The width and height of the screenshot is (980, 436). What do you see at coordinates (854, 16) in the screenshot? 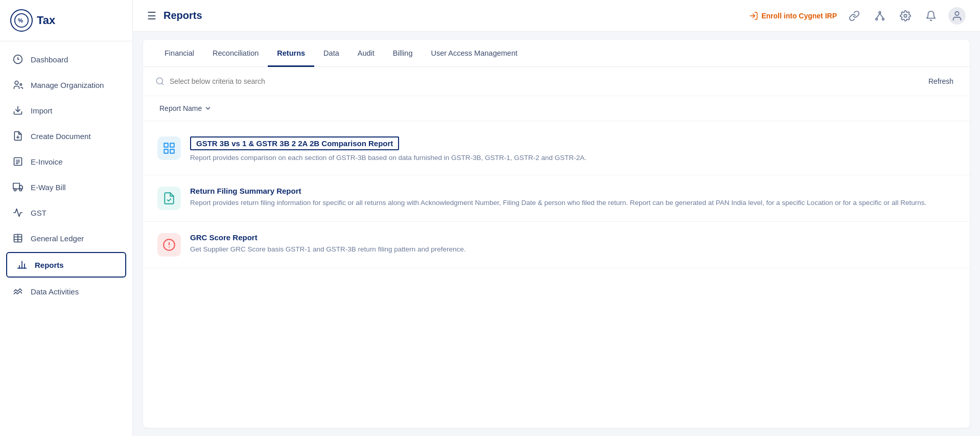
I see `link-icon` at bounding box center [854, 16].